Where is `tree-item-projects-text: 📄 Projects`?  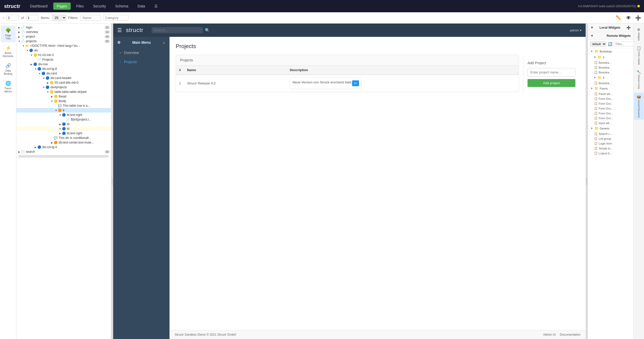
tree-item-projects-text: 📄 Projects is located at coordinates (64, 60).